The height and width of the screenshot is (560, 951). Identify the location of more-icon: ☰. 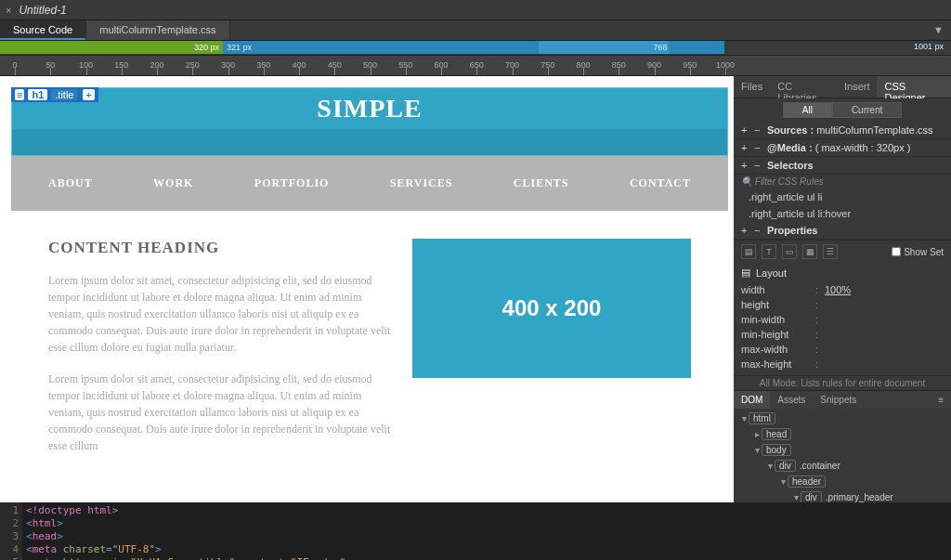
(830, 252).